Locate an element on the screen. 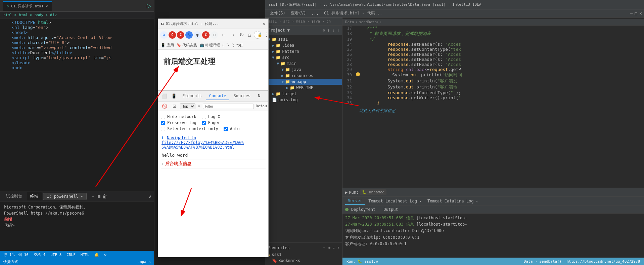 The image size is (644, 265). home-button: ⌂ is located at coordinates (249, 35).